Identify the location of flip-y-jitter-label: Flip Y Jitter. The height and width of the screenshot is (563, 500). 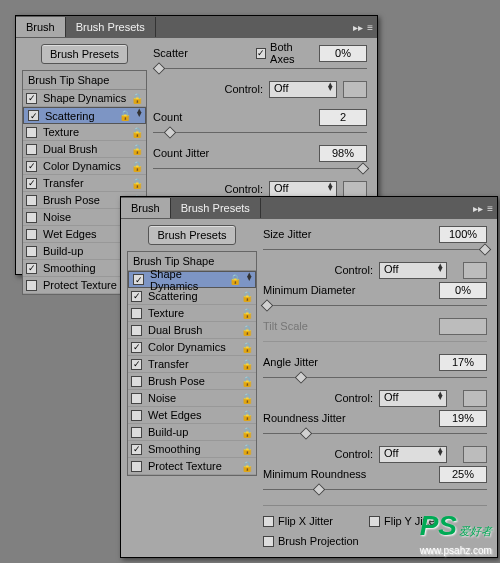
(412, 521).